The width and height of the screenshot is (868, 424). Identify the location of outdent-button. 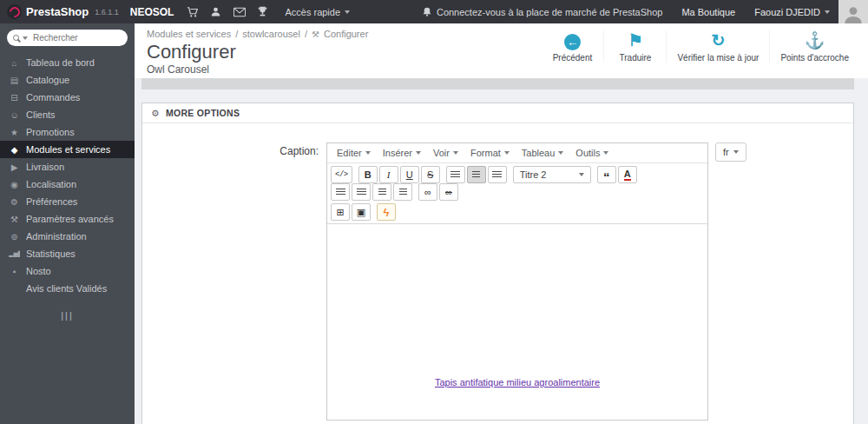
(382, 192).